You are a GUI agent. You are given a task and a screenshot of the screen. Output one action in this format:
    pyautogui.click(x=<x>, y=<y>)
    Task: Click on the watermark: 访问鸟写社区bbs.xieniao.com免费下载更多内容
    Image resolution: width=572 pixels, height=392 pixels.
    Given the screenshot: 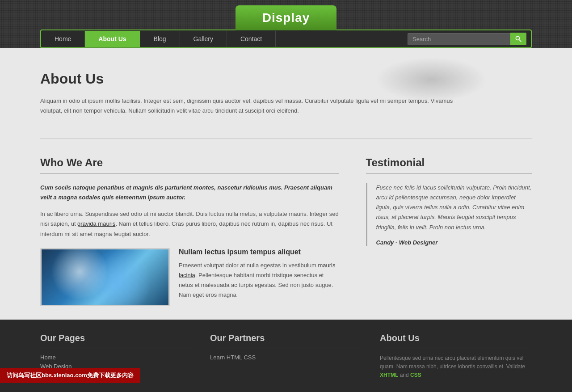 What is the action you would take?
    pyautogui.click(x=70, y=375)
    